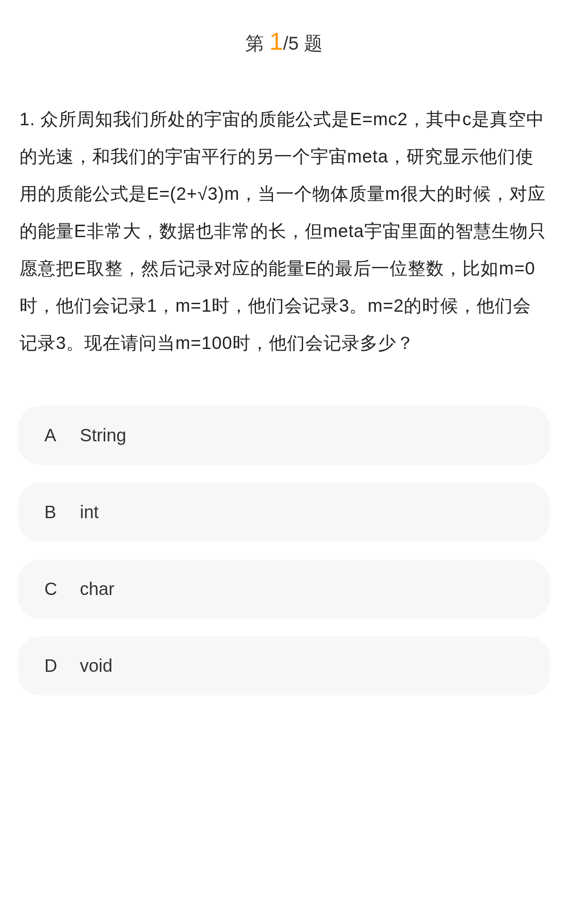 This screenshot has width=568, height=924. Describe the element at coordinates (284, 41) in the screenshot. I see `progress-indicator: 第 1/5 题` at that location.